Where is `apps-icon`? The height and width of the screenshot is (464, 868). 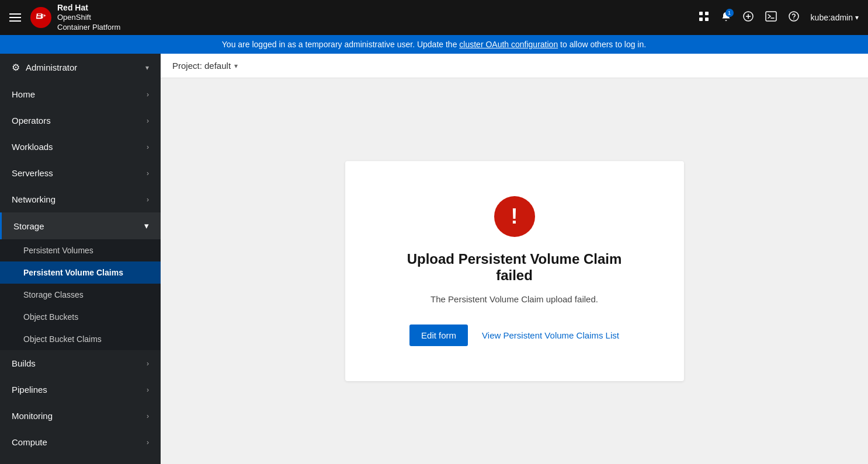 apps-icon is located at coordinates (704, 18).